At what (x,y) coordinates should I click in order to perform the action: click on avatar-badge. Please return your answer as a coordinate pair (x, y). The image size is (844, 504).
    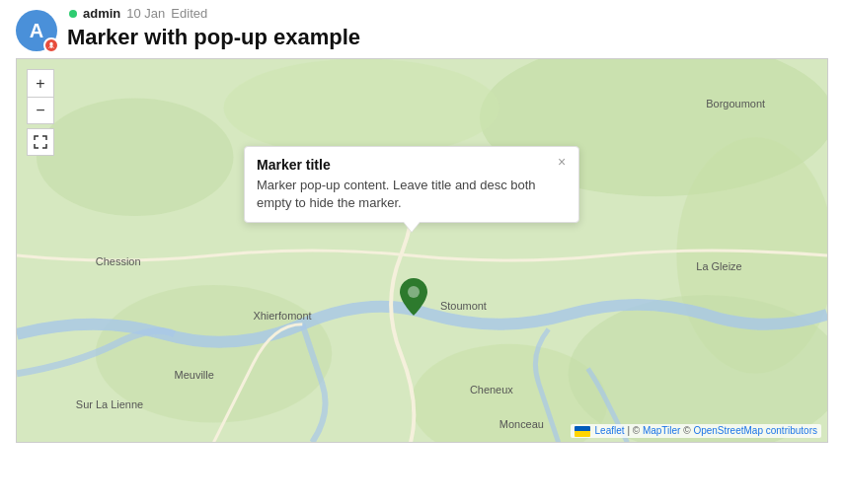
    Looking at the image, I should click on (51, 45).